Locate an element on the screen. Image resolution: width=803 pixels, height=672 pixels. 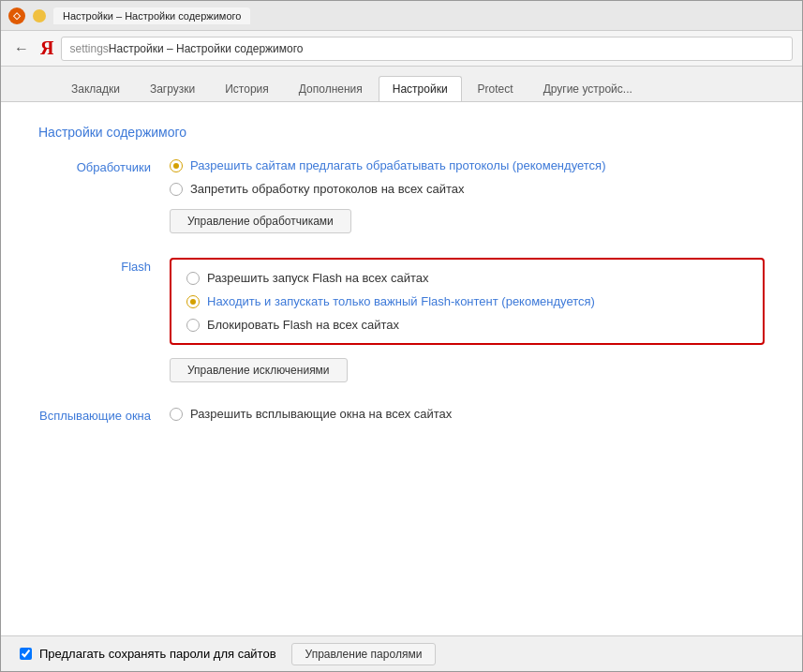
popups-allow-label: Разрешить всплывающие окна на всех сайта… is located at coordinates (320, 414).